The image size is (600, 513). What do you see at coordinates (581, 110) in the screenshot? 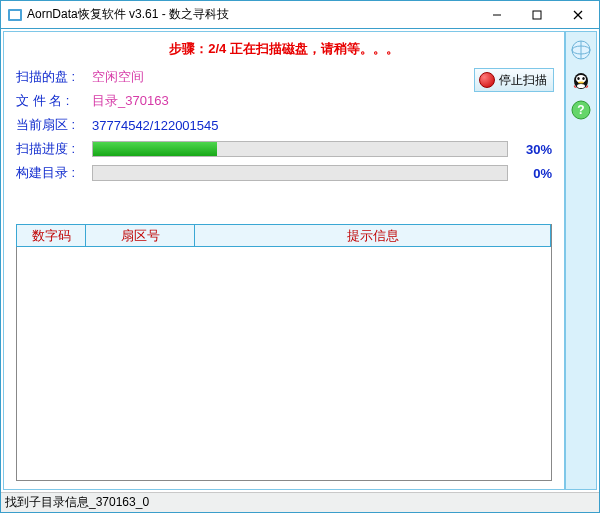
I see `help-icon: ?` at bounding box center [581, 110].